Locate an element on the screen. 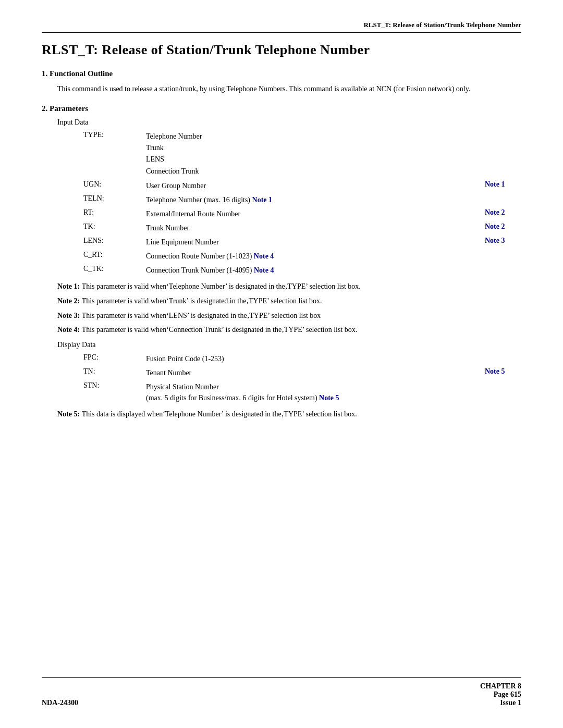 The image size is (563, 728). notes-1-4: Note 1: This parameter is valid when​‘Te… is located at coordinates (289, 309).